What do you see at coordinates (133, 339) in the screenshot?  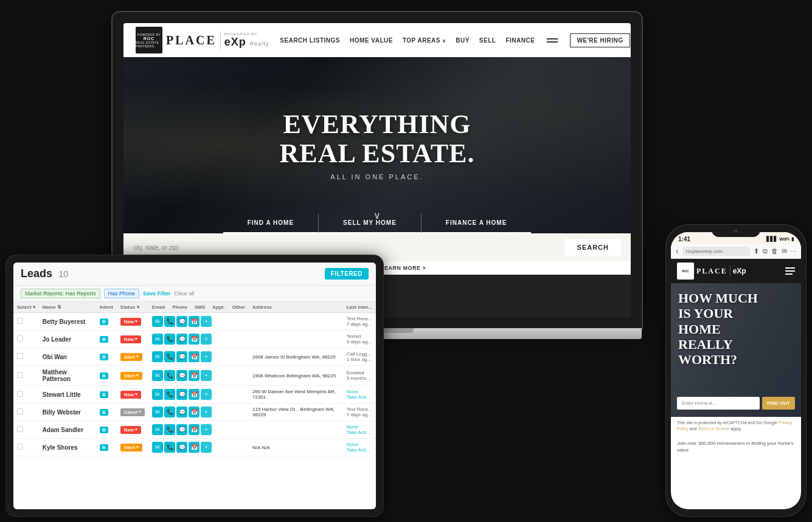 I see `lead-status: New ▾` at bounding box center [133, 339].